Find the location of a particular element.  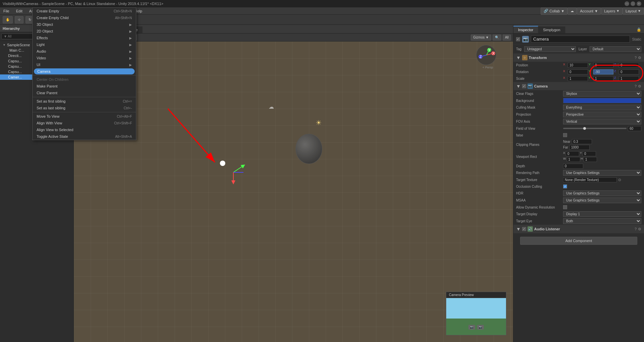

background-value is located at coordinates (602, 101).